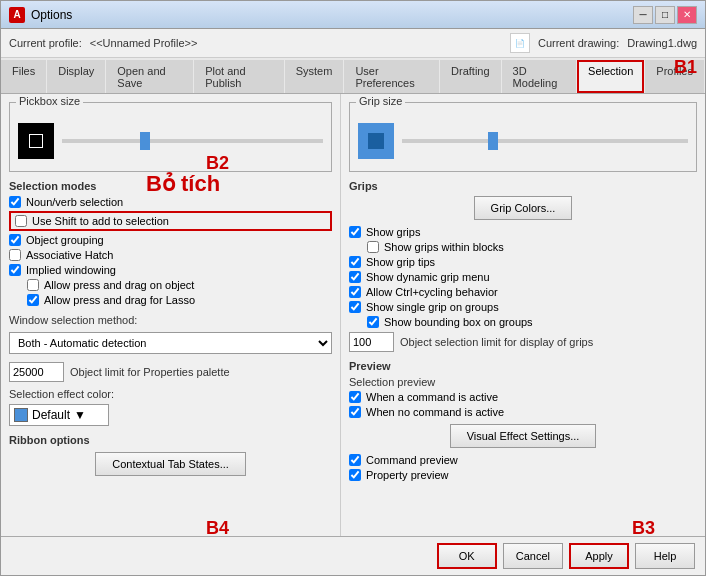  What do you see at coordinates (15, 202) in the screenshot?
I see `noun-verb-checkbox` at bounding box center [15, 202].